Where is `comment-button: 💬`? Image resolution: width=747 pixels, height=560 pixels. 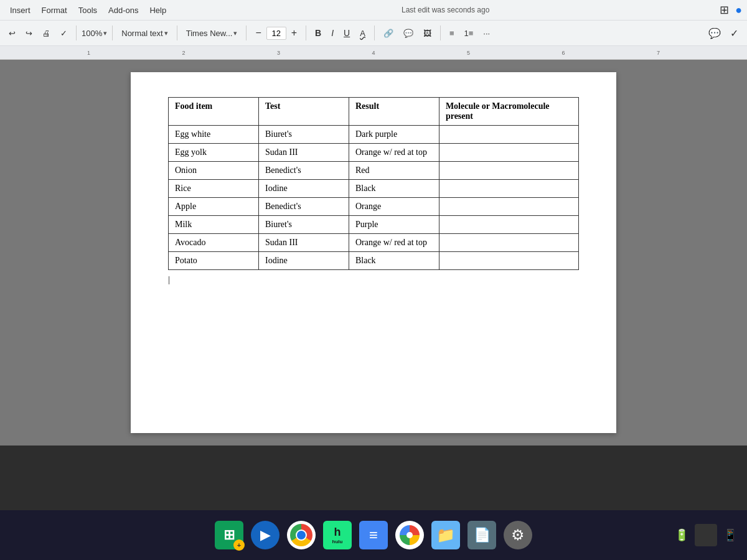
comment-button: 💬 is located at coordinates (408, 34).